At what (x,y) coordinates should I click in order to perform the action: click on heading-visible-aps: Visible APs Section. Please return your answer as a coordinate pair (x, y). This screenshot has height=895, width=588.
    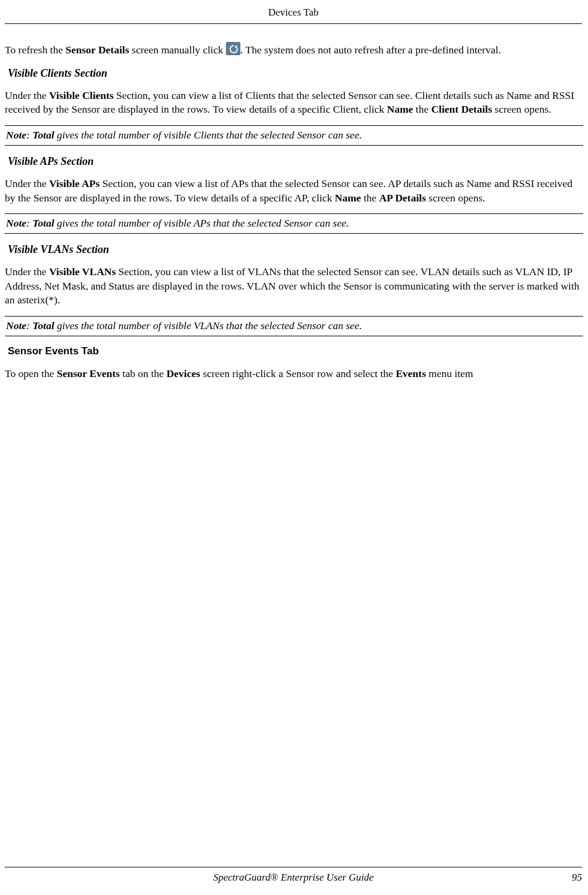
    Looking at the image, I should click on (295, 161).